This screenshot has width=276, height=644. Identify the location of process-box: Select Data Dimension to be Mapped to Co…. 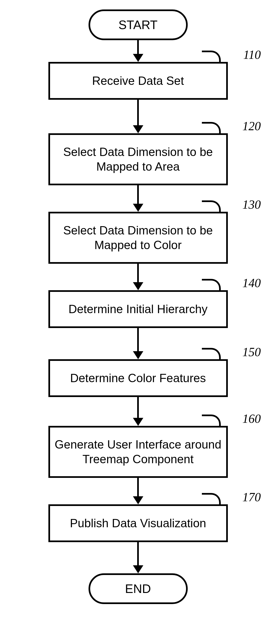
(138, 238).